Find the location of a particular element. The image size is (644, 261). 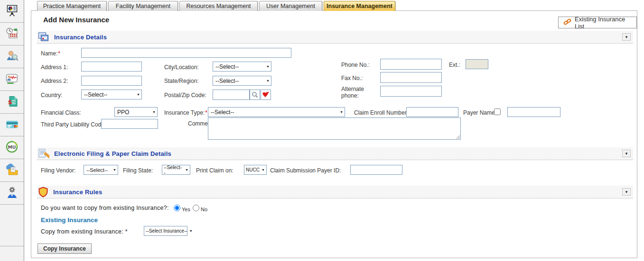

postal-favorites-button is located at coordinates (266, 95).